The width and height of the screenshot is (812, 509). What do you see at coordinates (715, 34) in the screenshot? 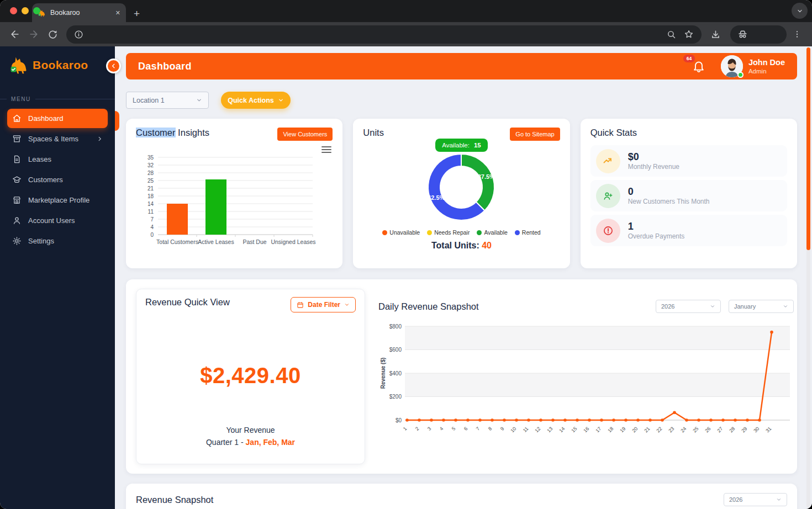
I see `download-icon` at bounding box center [715, 34].